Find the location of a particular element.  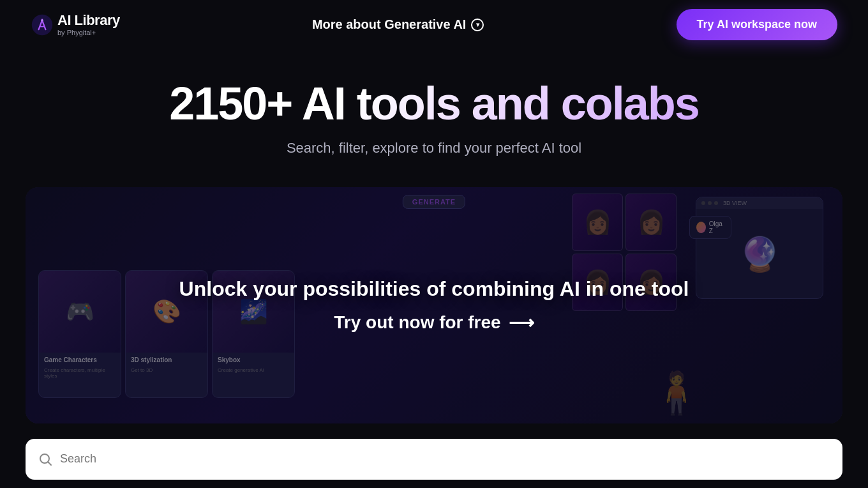

logo-icon is located at coordinates (42, 25).